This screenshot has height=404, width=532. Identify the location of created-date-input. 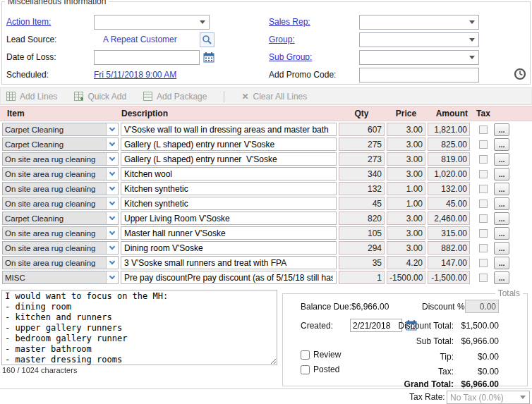
(376, 326).